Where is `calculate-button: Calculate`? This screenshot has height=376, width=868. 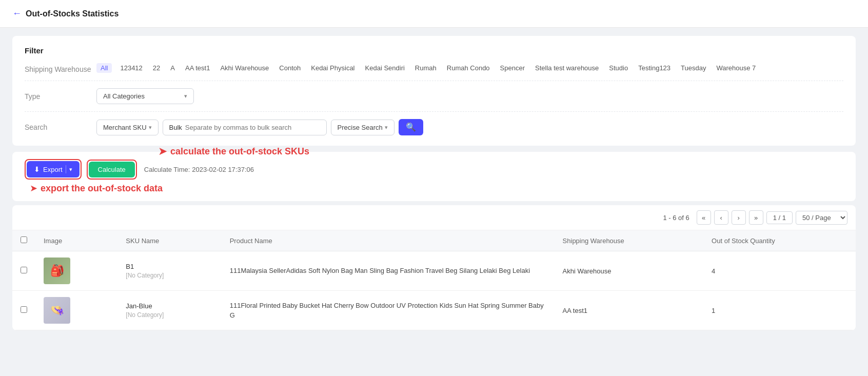 calculate-button: Calculate is located at coordinates (112, 169).